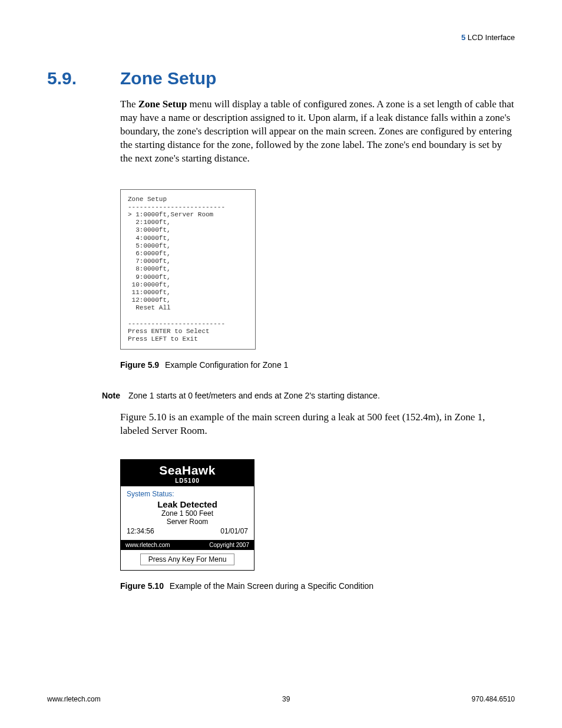 Image resolution: width=562 pixels, height=728 pixels. Describe the element at coordinates (108, 396) in the screenshot. I see `note-label: Note` at that location.